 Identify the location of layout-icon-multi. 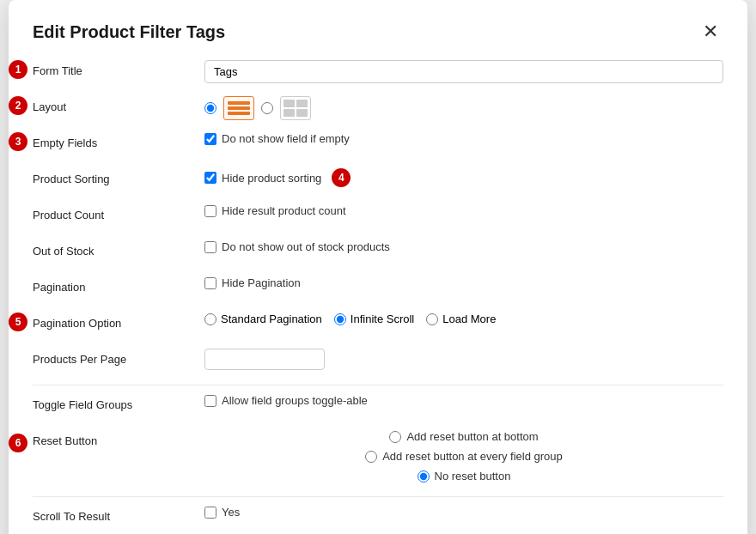
(296, 108).